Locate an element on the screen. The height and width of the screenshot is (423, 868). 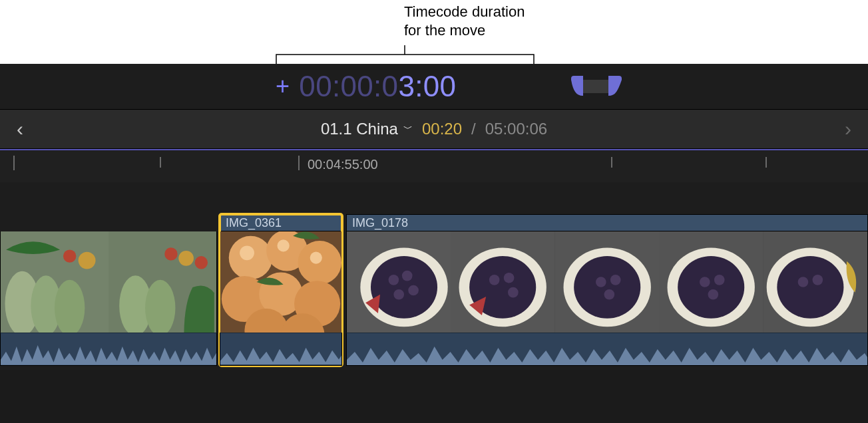
timecode-leading: 00:00:0 is located at coordinates (349, 86).